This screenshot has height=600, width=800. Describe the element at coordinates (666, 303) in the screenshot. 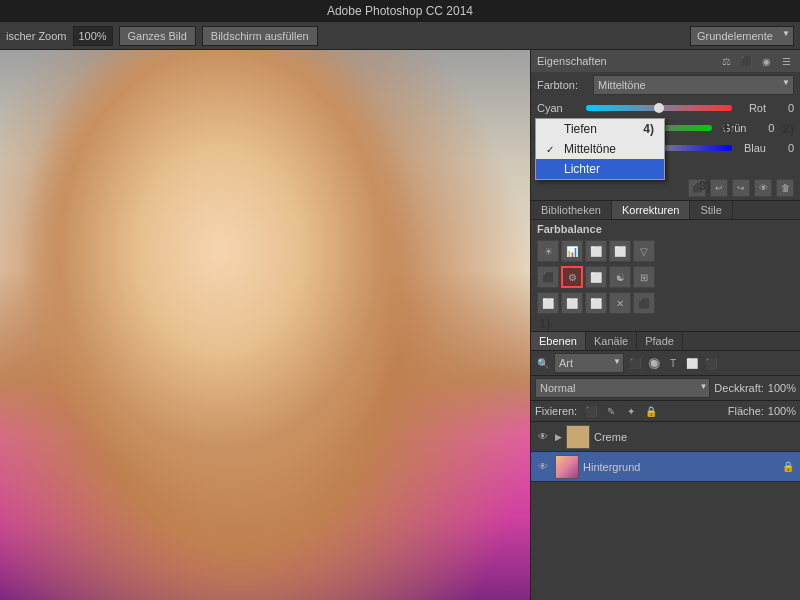

I see `icon-grid-3: ⬜ ⬜ ⬜ ✕ ⬛` at that location.